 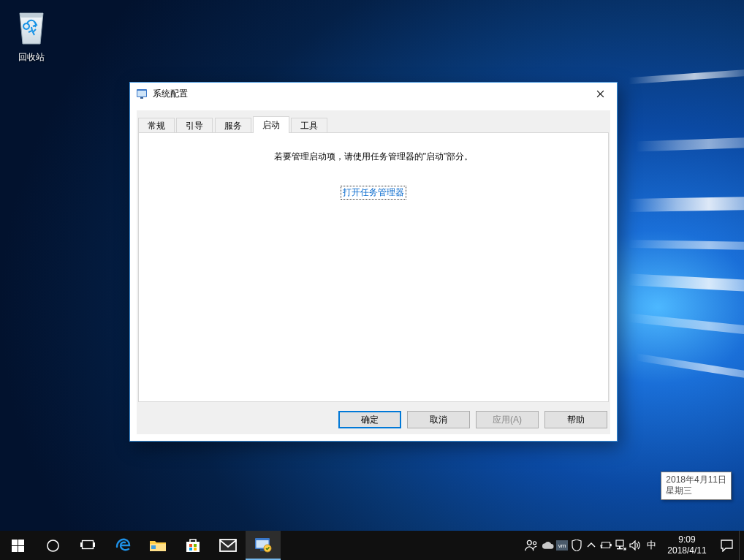 What do you see at coordinates (620, 545) in the screenshot?
I see `network-icon` at bounding box center [620, 545].